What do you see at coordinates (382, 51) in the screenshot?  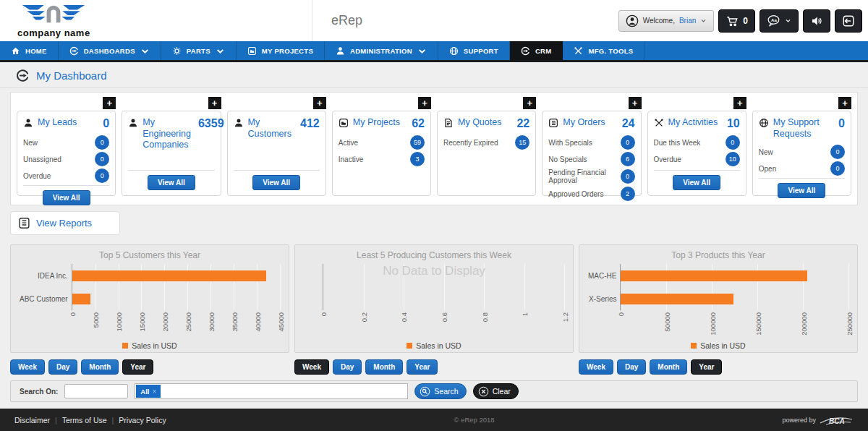 I see `nav-item-administration: ADMINISTRATION` at bounding box center [382, 51].